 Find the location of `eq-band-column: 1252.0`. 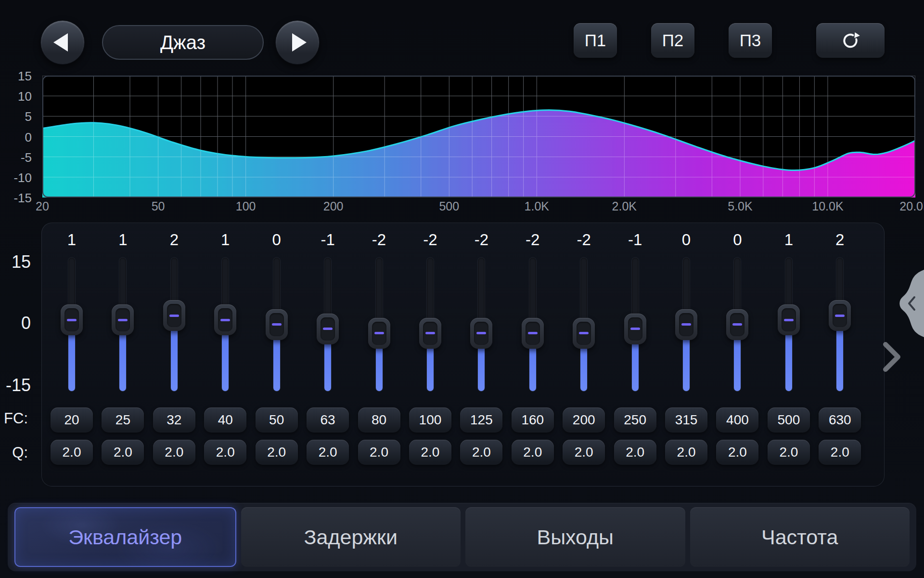

eq-band-column: 1252.0 is located at coordinates (123, 243).